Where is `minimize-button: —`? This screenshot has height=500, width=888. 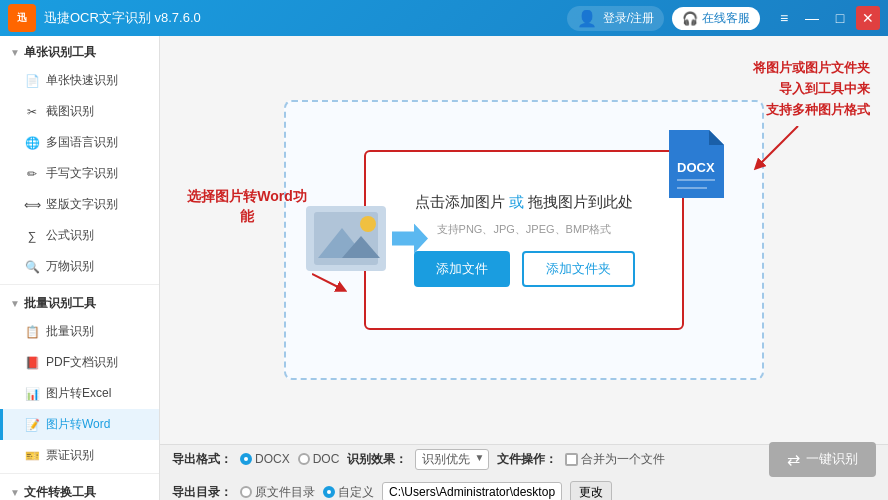
minimize-button: — is located at coordinates (812, 18).